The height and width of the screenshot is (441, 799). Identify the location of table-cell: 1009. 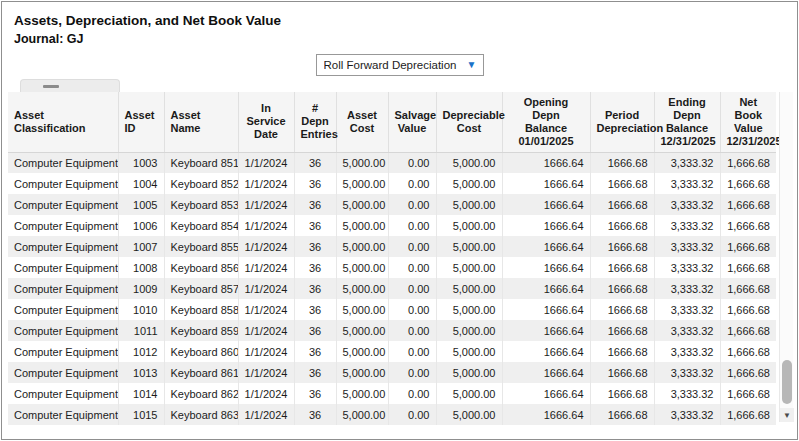
(141, 288).